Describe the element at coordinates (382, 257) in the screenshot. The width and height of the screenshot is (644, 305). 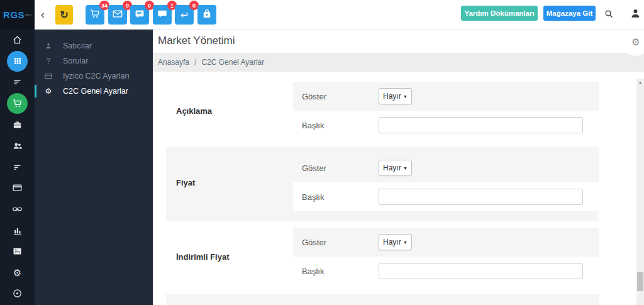
I see `form-section-indirimli-fiyat: İndirimli Fiyat Göster Hayır ▼ Başlık` at that location.